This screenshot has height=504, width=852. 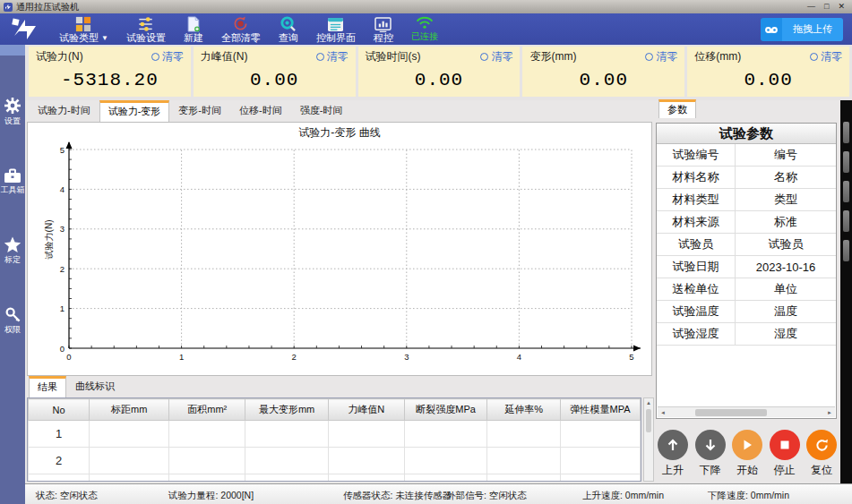 What do you see at coordinates (79, 38) in the screenshot?
I see `toolbar-label: 试验类型` at bounding box center [79, 38].